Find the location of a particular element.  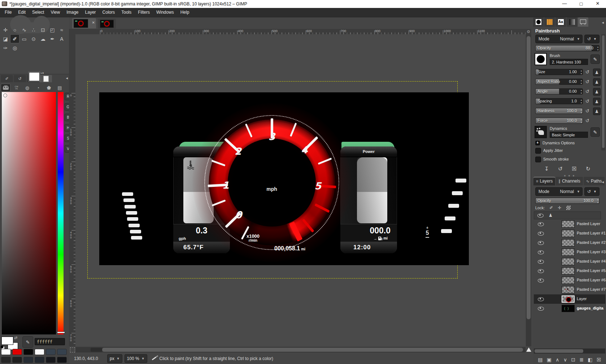

selector-scales: ▤ is located at coordinates (60, 88).